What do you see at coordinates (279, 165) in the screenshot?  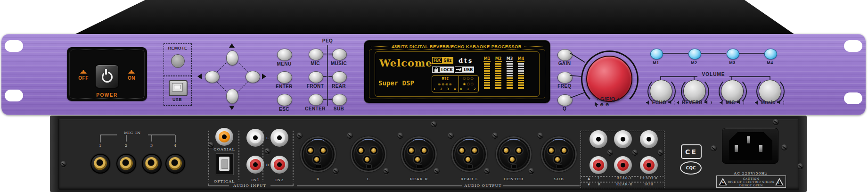 I see `in2-right-rca` at bounding box center [279, 165].